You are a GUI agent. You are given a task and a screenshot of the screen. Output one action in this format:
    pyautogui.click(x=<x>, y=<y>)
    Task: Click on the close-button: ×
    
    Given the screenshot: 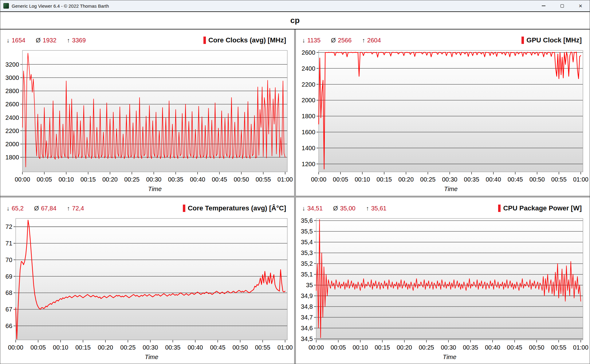 What is the action you would take?
    pyautogui.click(x=580, y=6)
    